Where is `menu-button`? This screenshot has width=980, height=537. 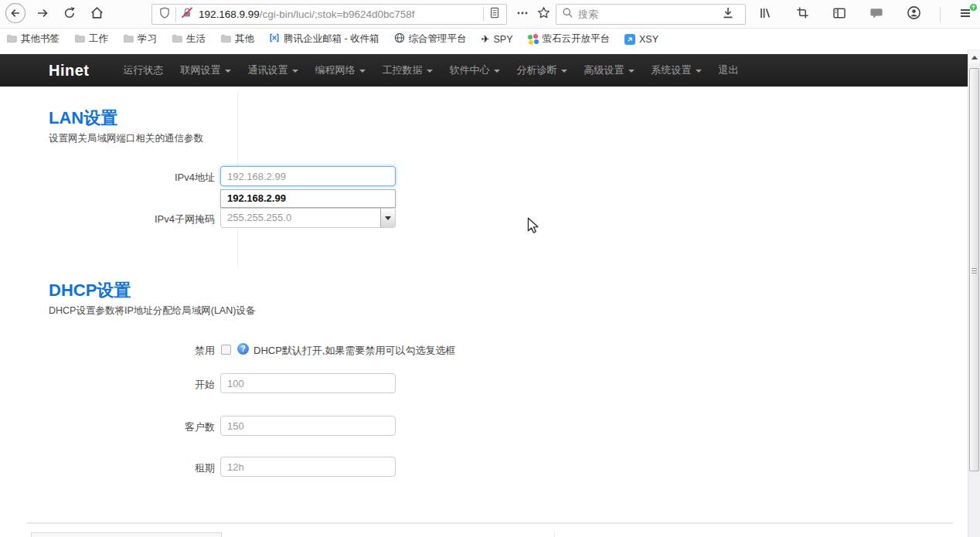 menu-button is located at coordinates (965, 15).